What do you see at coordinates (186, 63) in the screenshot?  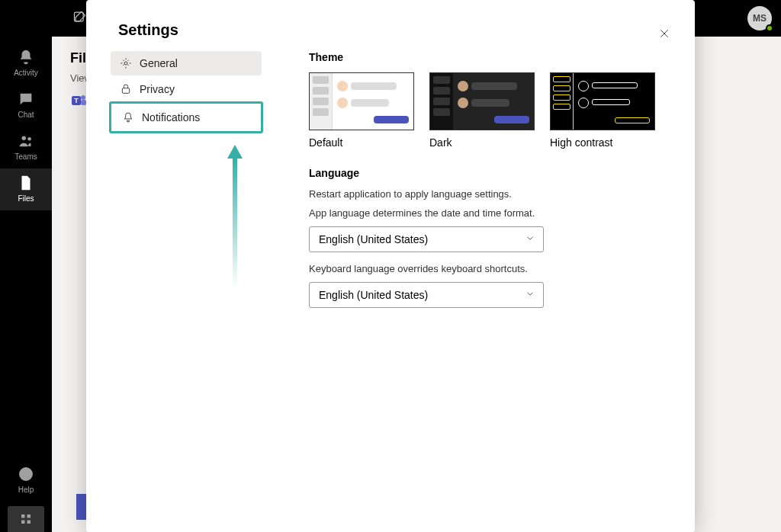 I see `settings-tab-general: General` at bounding box center [186, 63].